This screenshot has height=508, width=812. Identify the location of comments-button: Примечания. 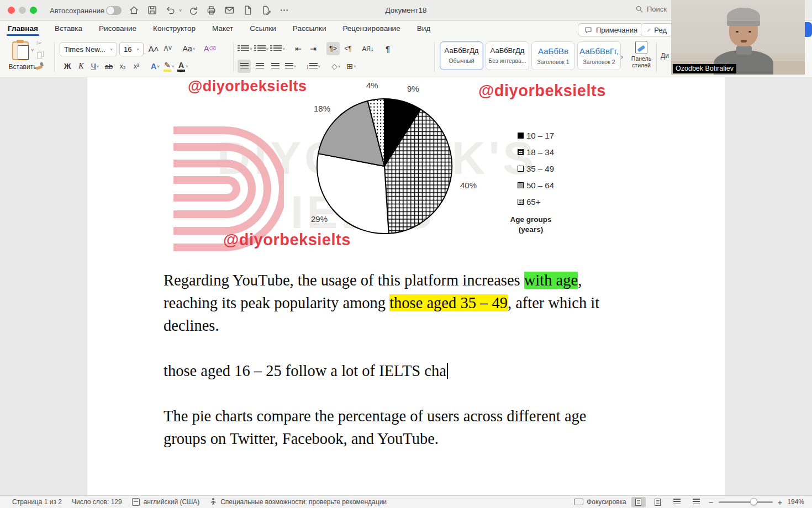
(611, 30).